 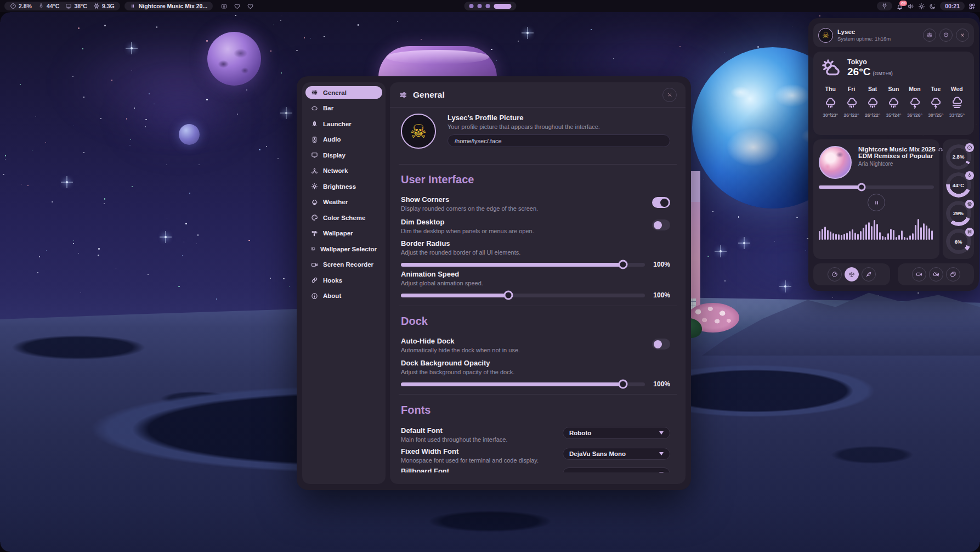 I want to click on forecast-temps: 26°/22°, so click(x=873, y=115).